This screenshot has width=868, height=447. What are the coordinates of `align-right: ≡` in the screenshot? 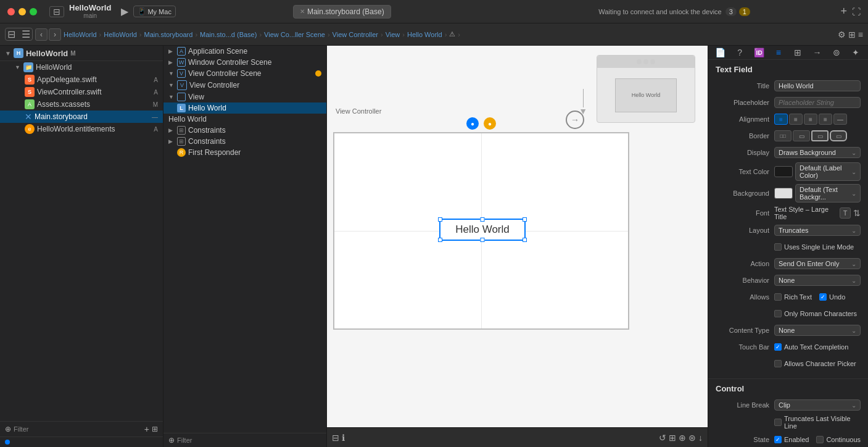 It's located at (811, 119).